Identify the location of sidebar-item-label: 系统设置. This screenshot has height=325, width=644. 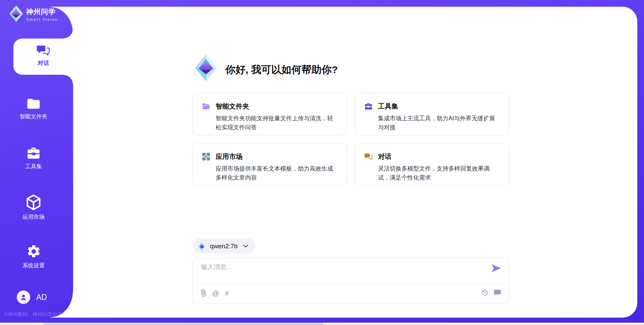
(34, 266).